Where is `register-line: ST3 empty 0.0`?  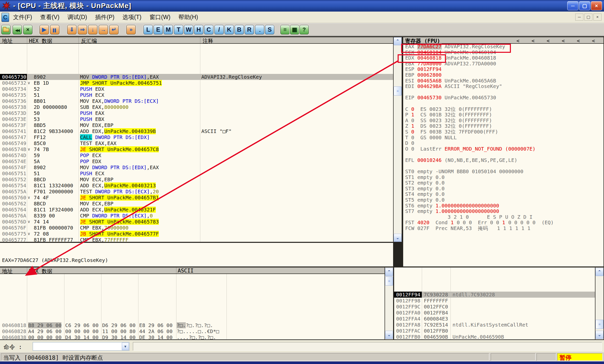
register-line: ST3 empty 0.0 is located at coordinates (503, 189).